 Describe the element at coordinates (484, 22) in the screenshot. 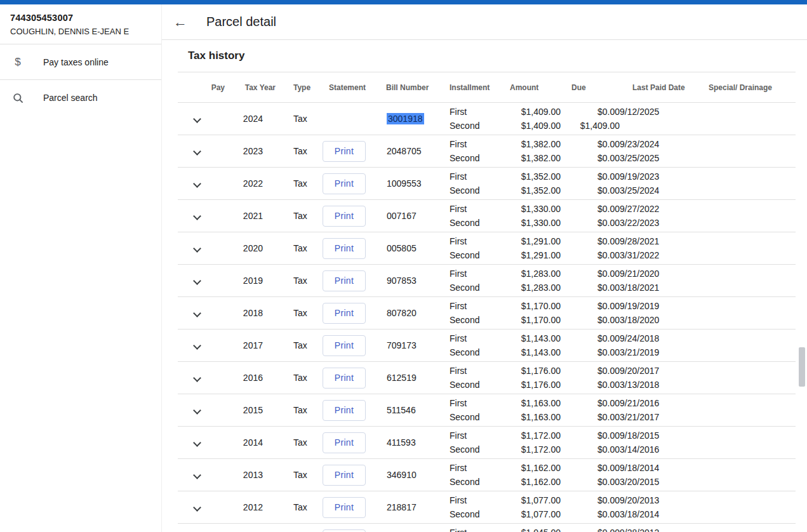

I see `page-header: ← Parcel detail` at that location.